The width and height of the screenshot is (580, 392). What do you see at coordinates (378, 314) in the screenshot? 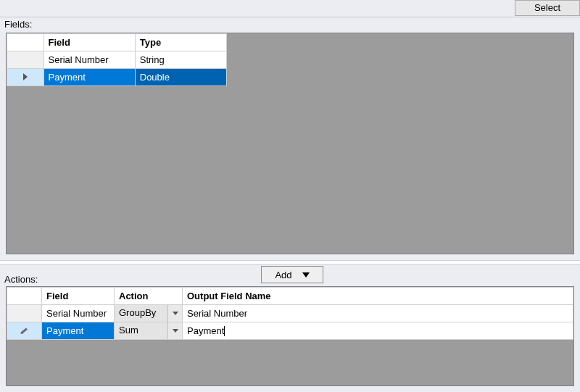
I see `actions-cell-output: Serial Number` at bounding box center [378, 314].